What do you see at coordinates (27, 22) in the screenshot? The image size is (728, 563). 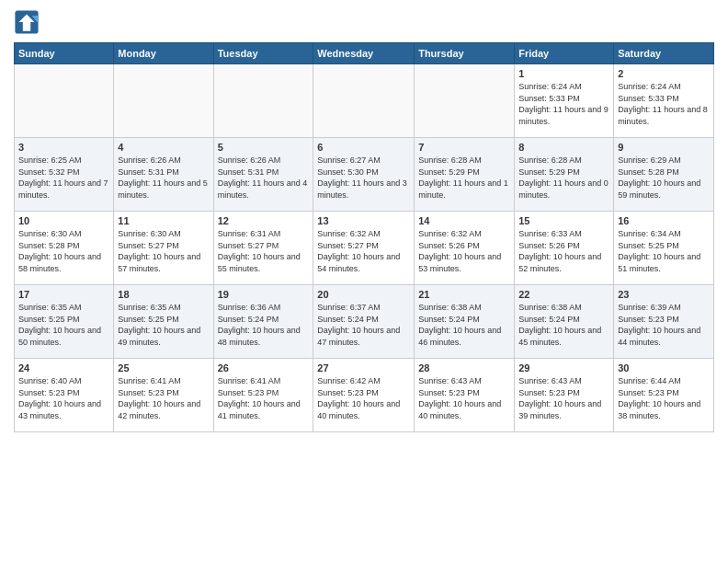 I see `logo-icon` at bounding box center [27, 22].